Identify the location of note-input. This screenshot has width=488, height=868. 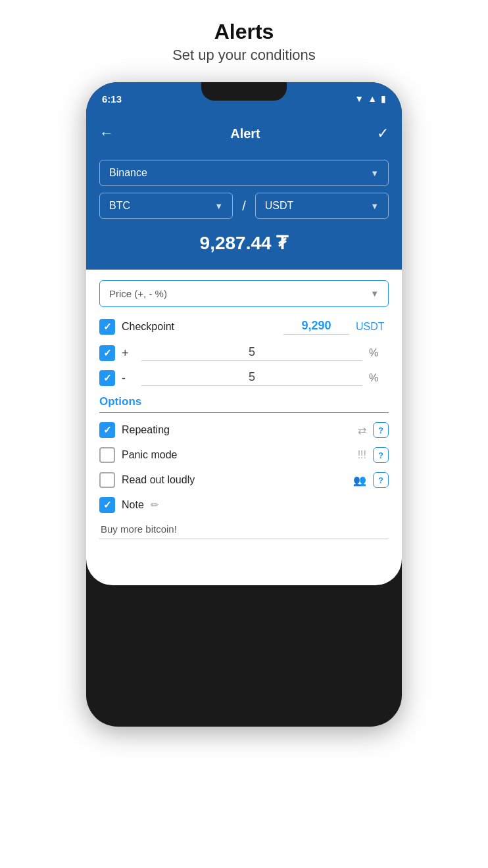
(244, 529).